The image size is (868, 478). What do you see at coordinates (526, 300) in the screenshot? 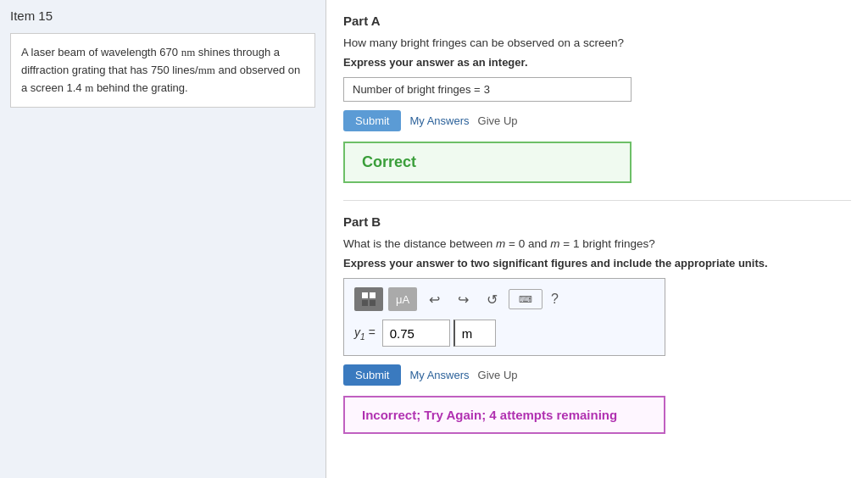
I see `keyboard-icon: ⌨` at bounding box center [526, 300].